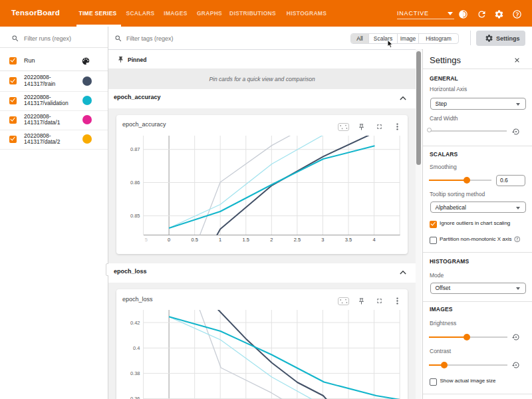  What do you see at coordinates (146, 239) in the screenshot?
I see `svg-text: 5` at bounding box center [146, 239].